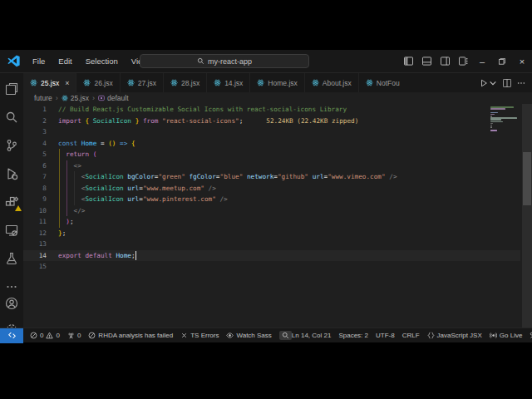 This screenshot has height=399, width=532. Describe the element at coordinates (12, 174) in the screenshot. I see `run-debug-icon` at that location.